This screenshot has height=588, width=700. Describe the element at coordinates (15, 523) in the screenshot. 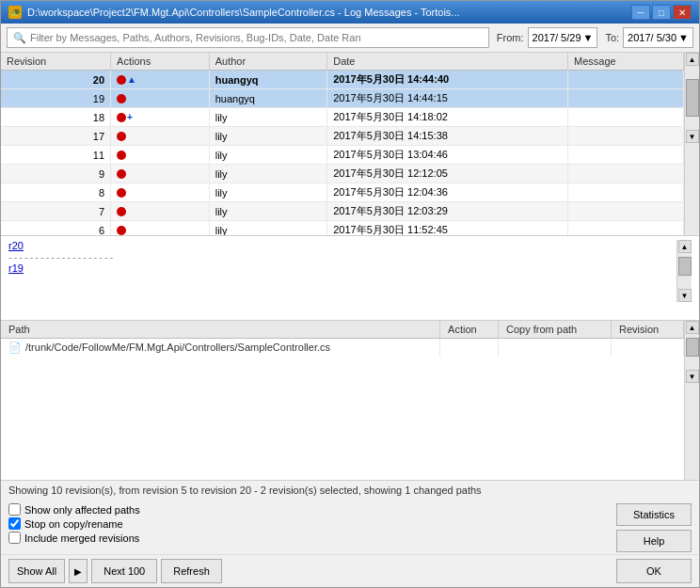

I see `stop-copy-checkbox` at that location.